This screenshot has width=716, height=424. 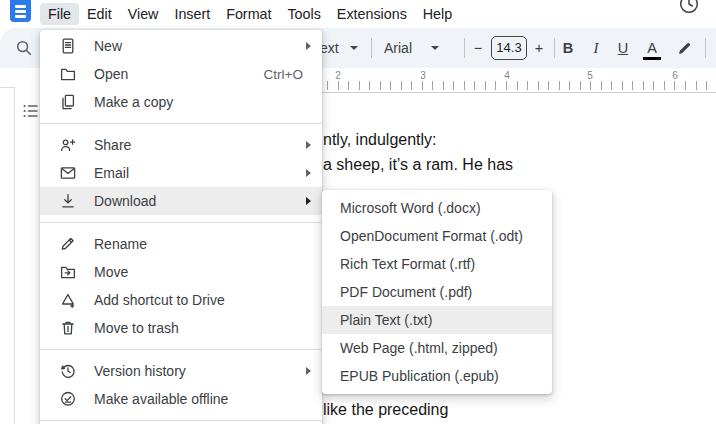 What do you see at coordinates (689, 8) in the screenshot?
I see `version-history-clock-icon` at bounding box center [689, 8].